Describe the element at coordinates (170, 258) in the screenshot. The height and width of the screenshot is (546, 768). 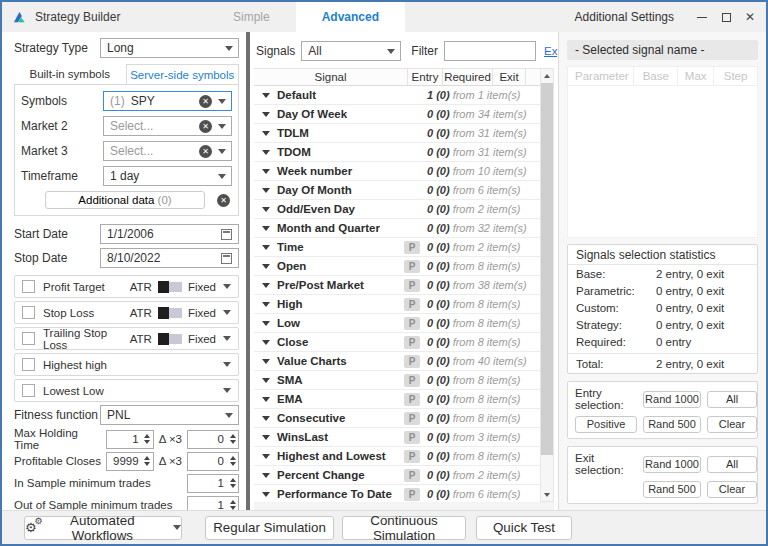
I see `stop-date-input: 8/10/2022` at that location.